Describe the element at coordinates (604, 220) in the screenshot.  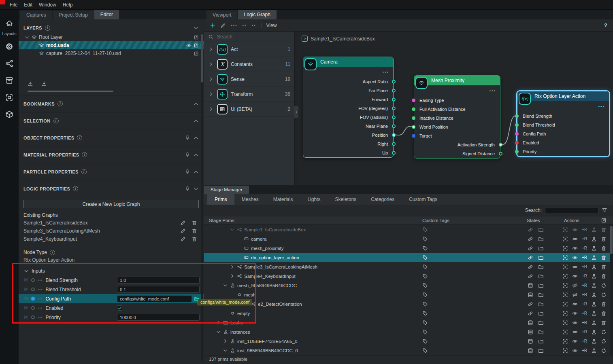
I see `table-export-icon` at that location.